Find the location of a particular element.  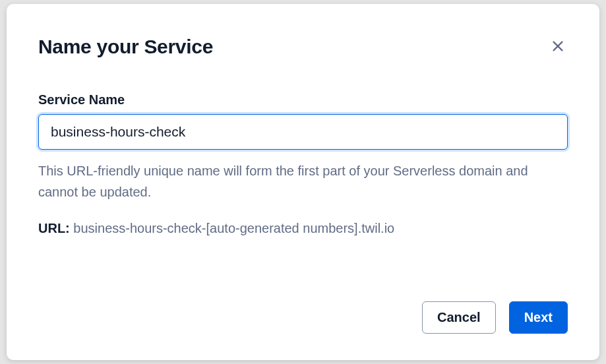

url-value: business-hours-check-[auto-generated num… is located at coordinates (233, 228).